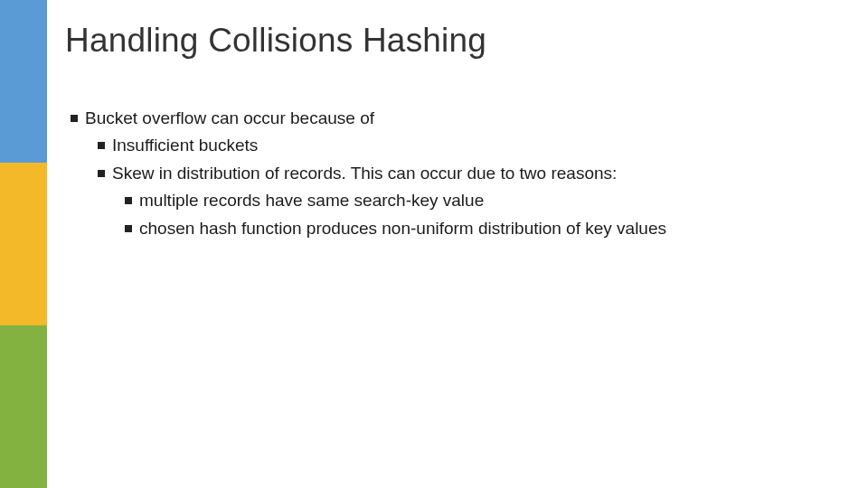  I want to click on bullet-level3: chosen hash function produces non-unifor…, so click(478, 229).